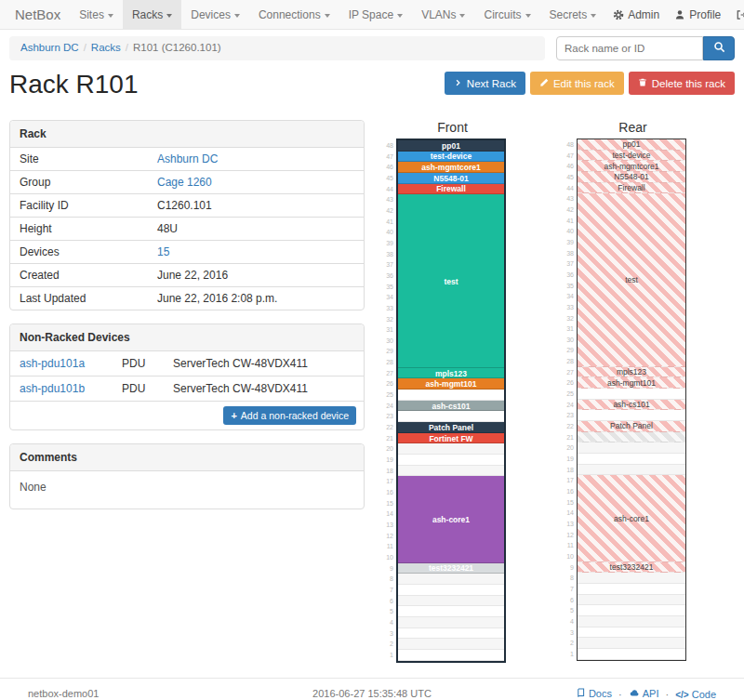 The width and height of the screenshot is (744, 700). Describe the element at coordinates (569, 611) in the screenshot. I see `unit-number: 5` at that location.